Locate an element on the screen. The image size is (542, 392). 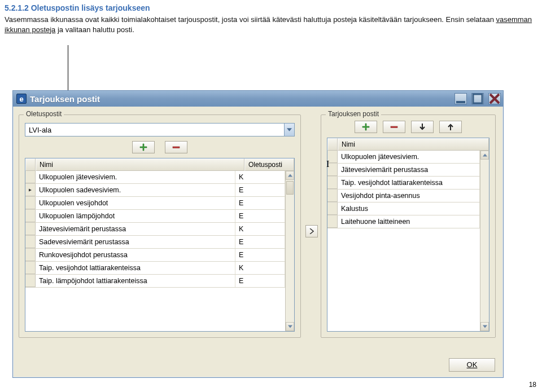
doc-heading: 5.2.1.2 Oletuspostin lisäys tarjoukseen is located at coordinates (271, 8).